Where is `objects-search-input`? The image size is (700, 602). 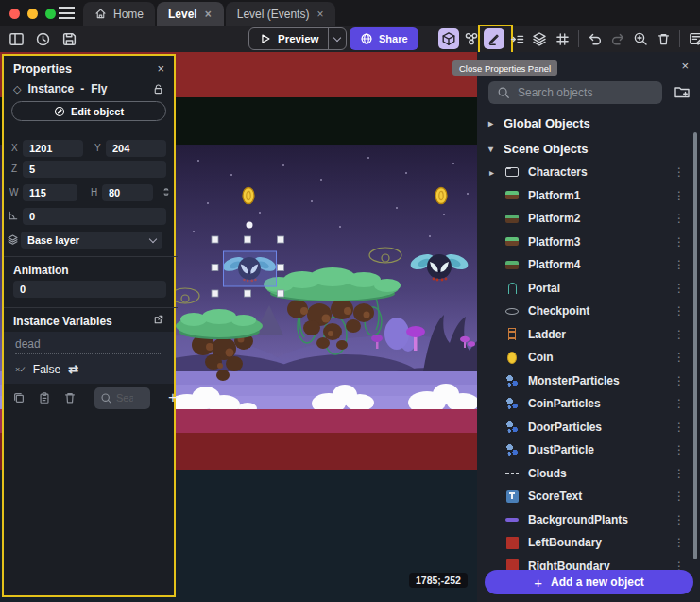
objects-search-input is located at coordinates (591, 93).